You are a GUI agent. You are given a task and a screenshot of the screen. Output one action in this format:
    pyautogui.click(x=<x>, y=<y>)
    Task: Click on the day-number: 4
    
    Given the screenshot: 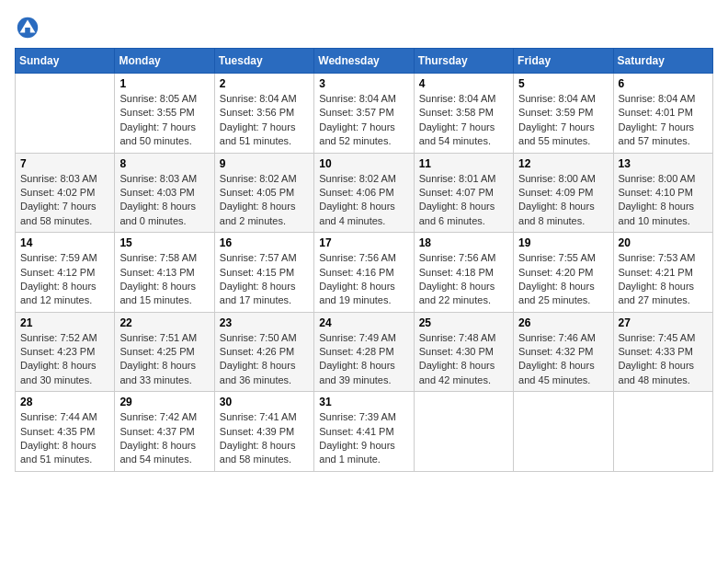 What is the action you would take?
    pyautogui.click(x=463, y=84)
    